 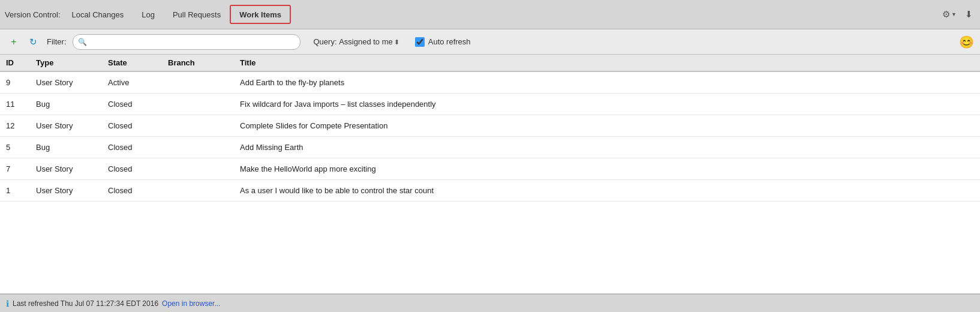 What do you see at coordinates (15, 83) in the screenshot?
I see `cell-id: 9` at bounding box center [15, 83].